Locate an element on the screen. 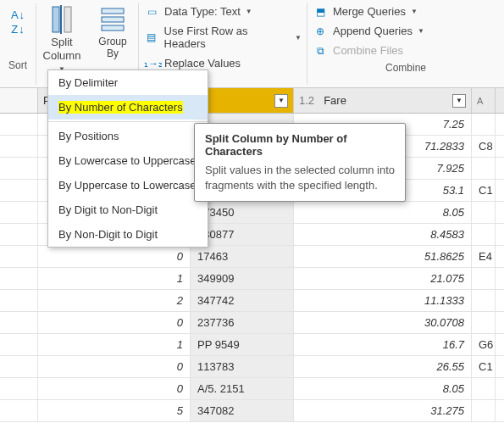  table-row: 023773630.0708 is located at coordinates (252, 323).